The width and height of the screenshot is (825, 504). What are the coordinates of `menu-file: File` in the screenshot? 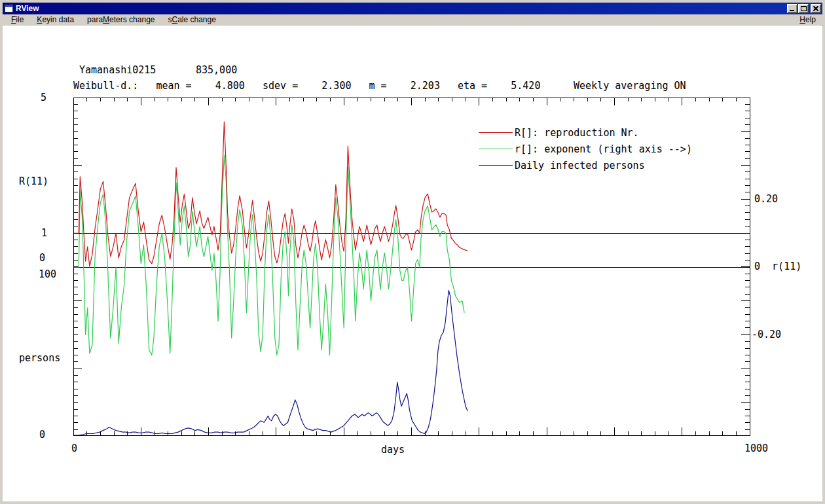 It's located at (17, 20).